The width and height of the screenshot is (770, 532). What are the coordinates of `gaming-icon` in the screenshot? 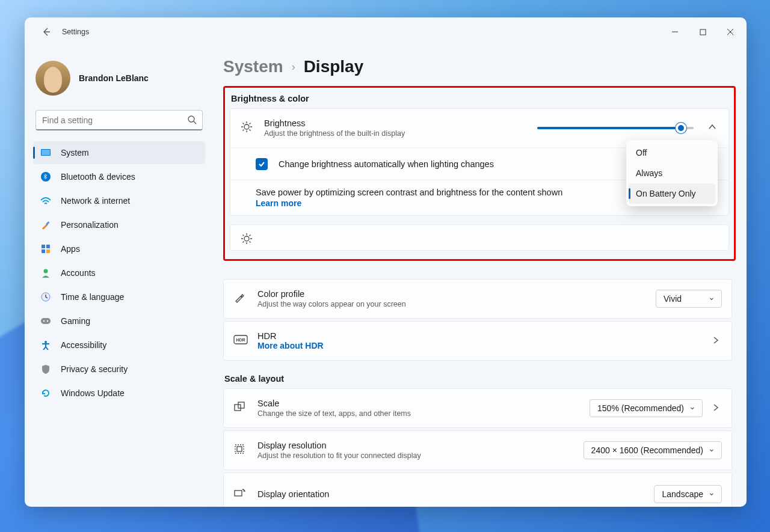 It's located at (46, 321).